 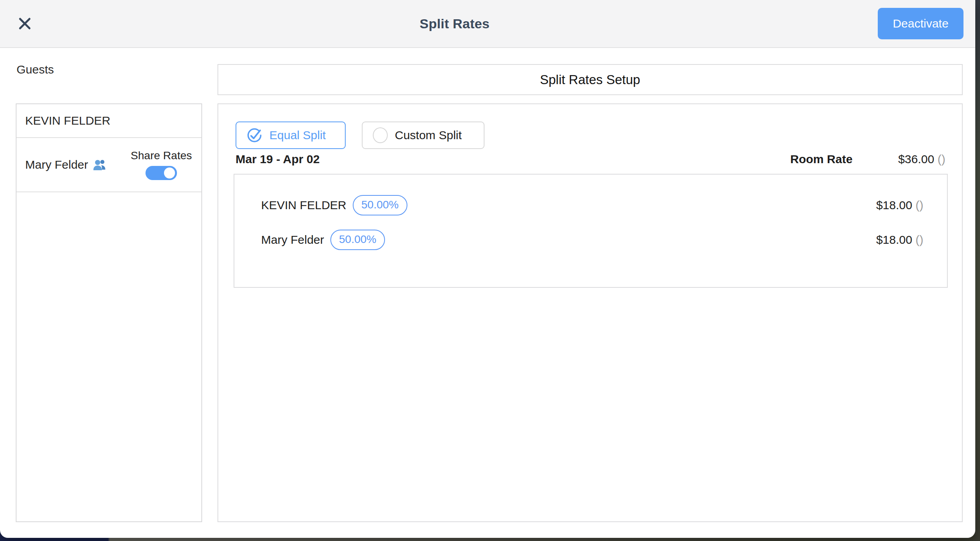 I want to click on radio-circle-icon, so click(x=380, y=135).